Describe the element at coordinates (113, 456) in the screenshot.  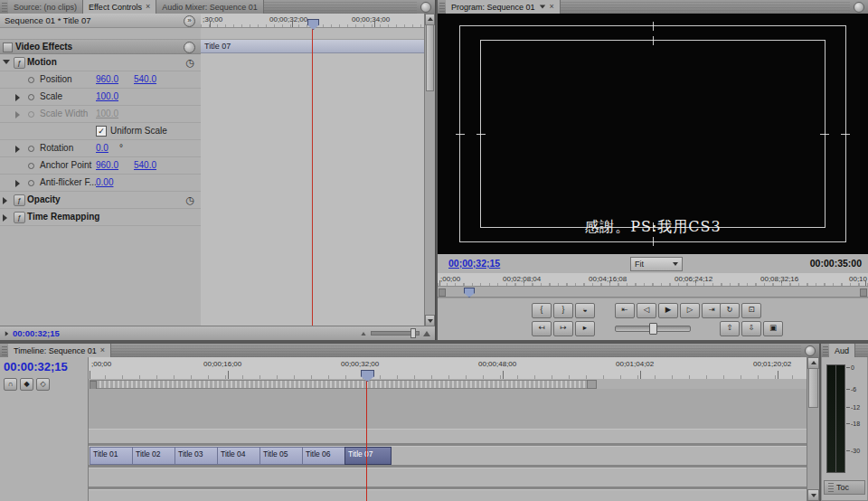
I see `clip-title-01: Title 01` at that location.